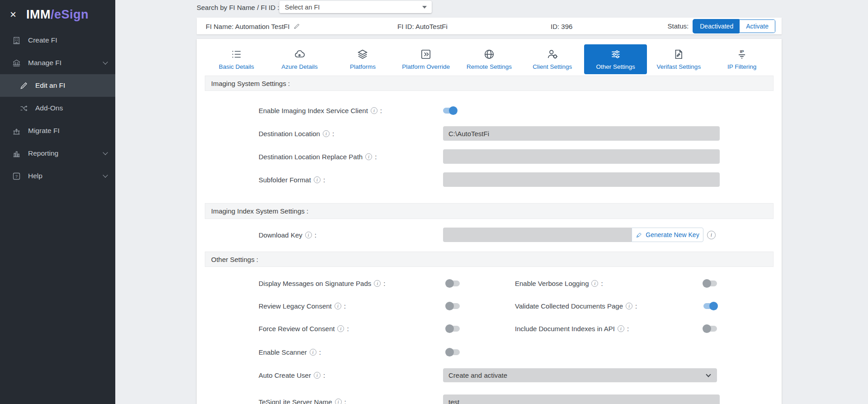  What do you see at coordinates (71, 14) in the screenshot?
I see `logo-esign: eSign` at bounding box center [71, 14].